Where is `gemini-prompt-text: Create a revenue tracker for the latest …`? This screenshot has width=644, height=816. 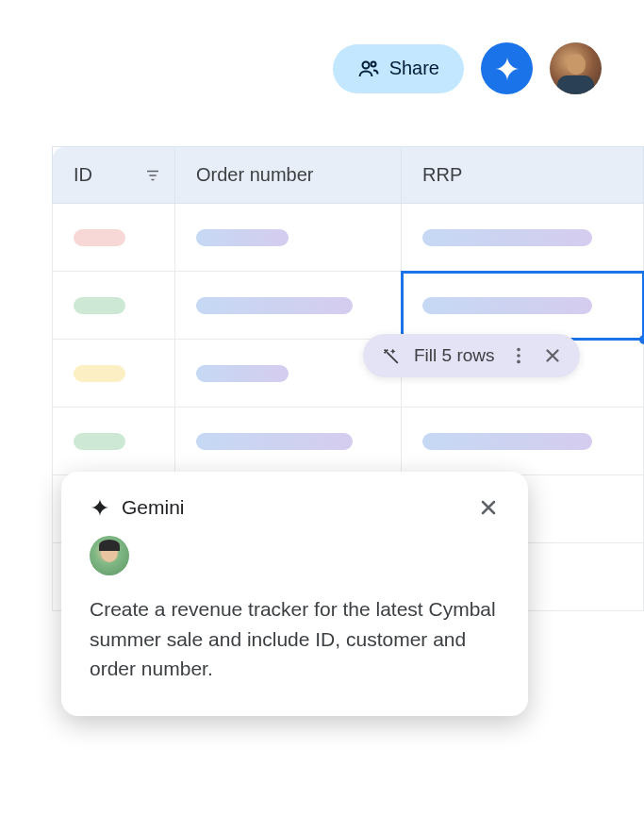 gemini-prompt-text: Create a revenue tracker for the latest … is located at coordinates (294, 640).